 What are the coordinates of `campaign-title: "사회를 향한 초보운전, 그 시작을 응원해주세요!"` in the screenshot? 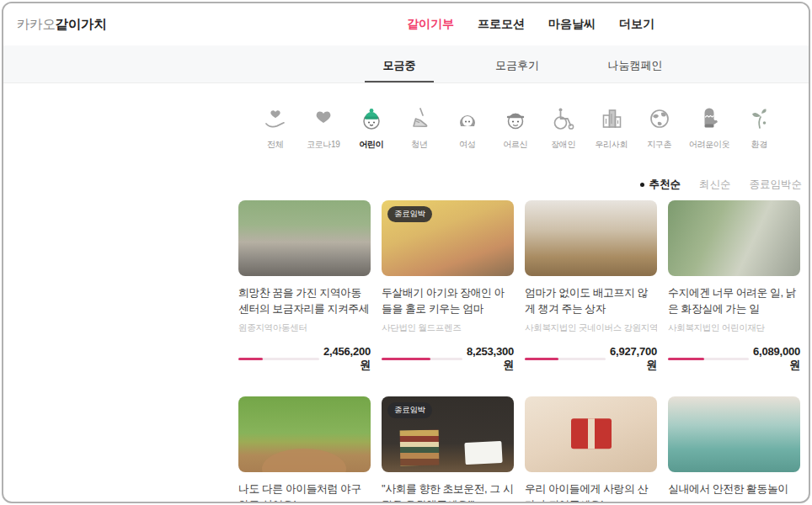 It's located at (448, 492).